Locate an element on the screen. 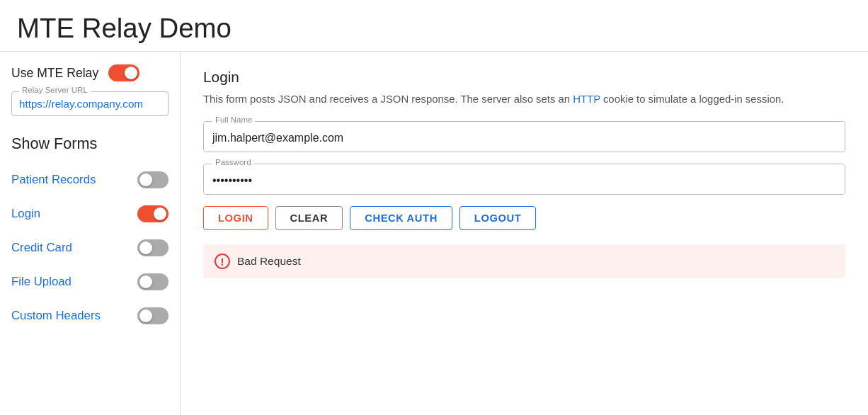  sidebar-item-credit-card: Credit Card is located at coordinates (90, 248).